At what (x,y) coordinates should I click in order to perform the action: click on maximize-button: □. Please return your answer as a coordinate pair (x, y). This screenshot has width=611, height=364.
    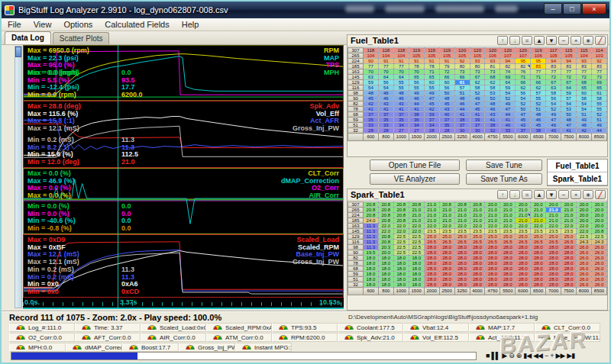
    Looking at the image, I should click on (572, 9).